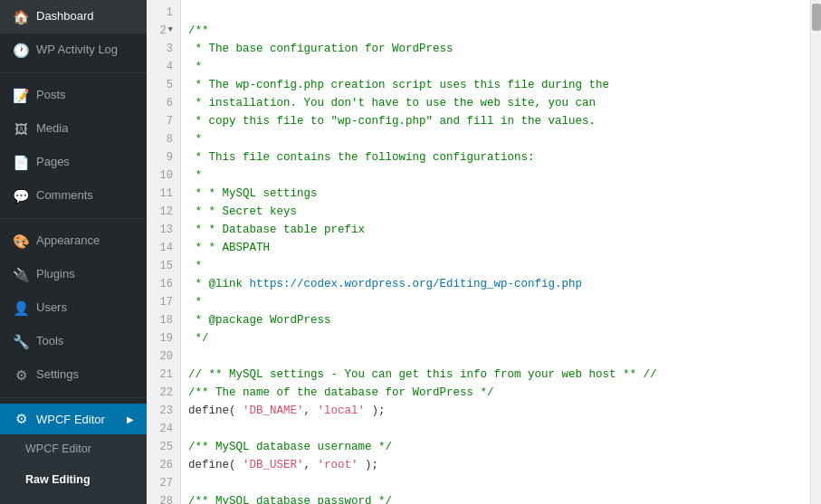  I want to click on dashboard-icon: 🏠, so click(21, 16).